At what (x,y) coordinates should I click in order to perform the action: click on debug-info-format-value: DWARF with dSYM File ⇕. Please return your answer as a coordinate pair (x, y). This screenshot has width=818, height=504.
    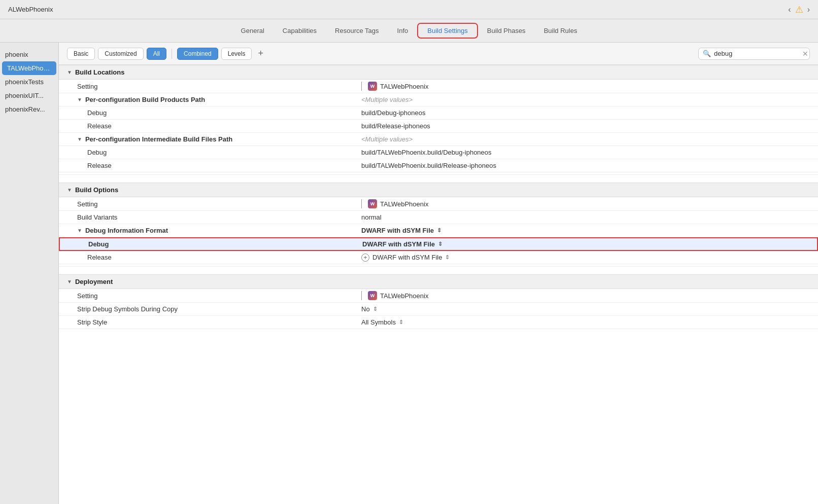
    Looking at the image, I should click on (586, 230).